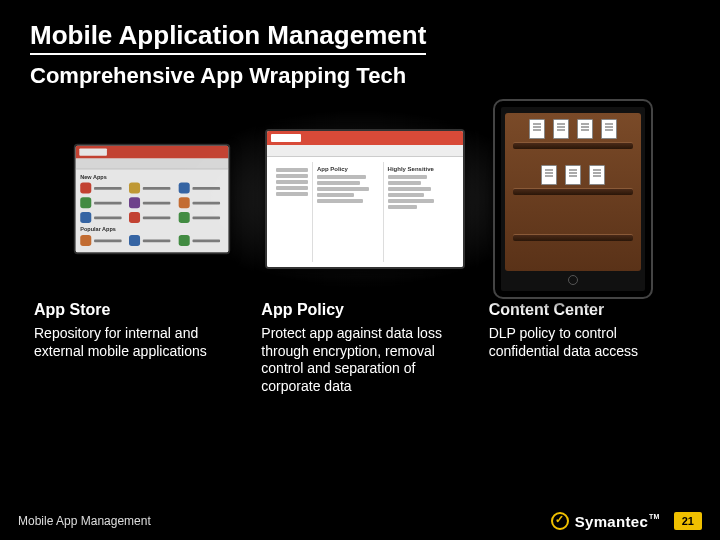  I want to click on slide-subtitle: Comprehensive App Wrapping Tech, so click(360, 76).